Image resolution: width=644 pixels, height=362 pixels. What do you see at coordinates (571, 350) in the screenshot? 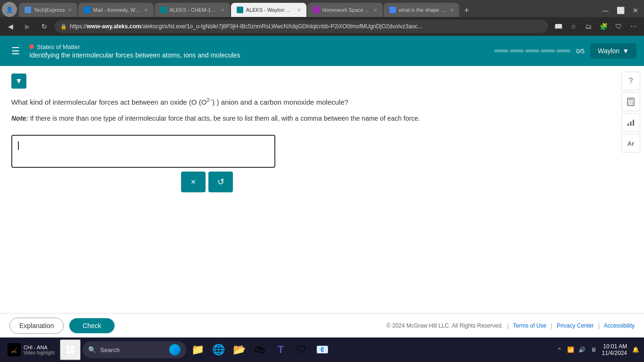
I see `network-icon: 📶` at bounding box center [571, 350].